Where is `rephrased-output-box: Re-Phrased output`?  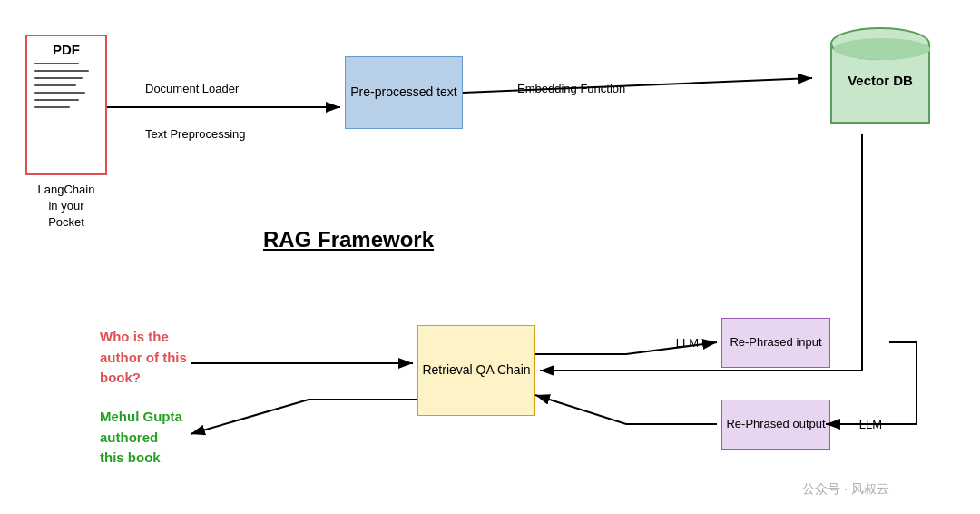
rephrased-output-box: Re-Phrased output is located at coordinates (776, 425).